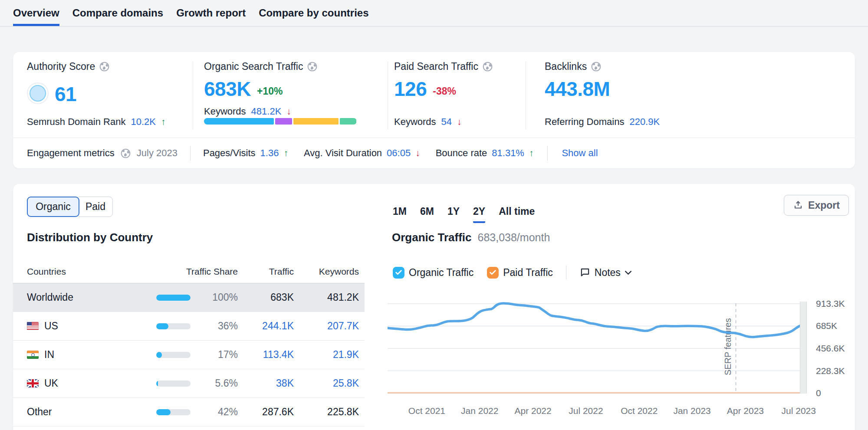 This screenshot has height=430, width=868. What do you see at coordinates (326, 355) in the screenshot?
I see `keywords-link: 21.9K` at bounding box center [326, 355].